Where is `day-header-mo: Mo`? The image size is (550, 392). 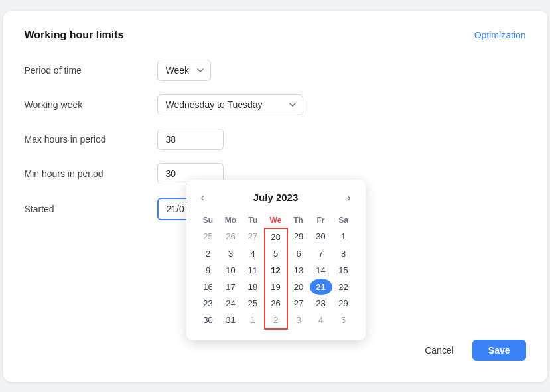
day-header-mo: Mo is located at coordinates (231, 220).